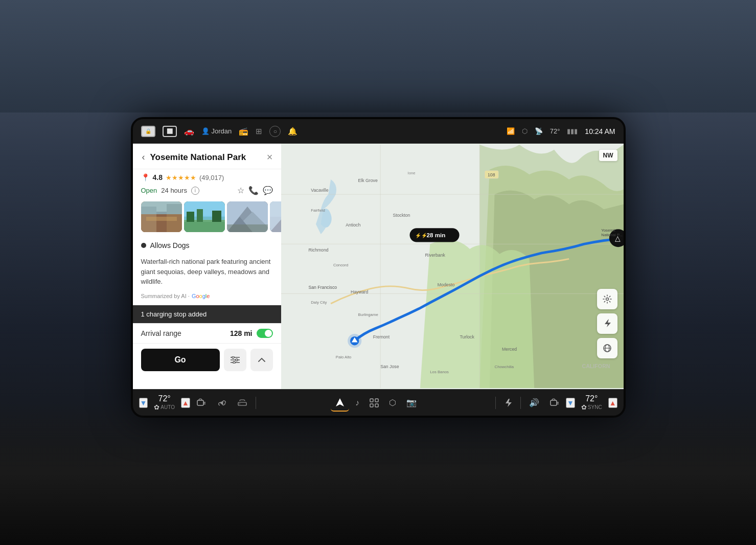  Describe the element at coordinates (144, 403) in the screenshot. I see `left-temp-down-button: ▼` at that location.